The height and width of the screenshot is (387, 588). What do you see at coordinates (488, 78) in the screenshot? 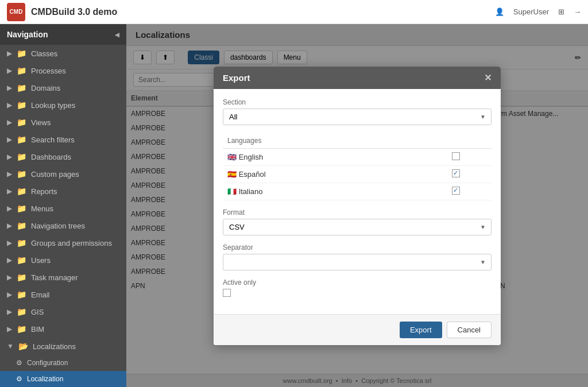
I see `modal-close-button: ✕` at bounding box center [488, 78].